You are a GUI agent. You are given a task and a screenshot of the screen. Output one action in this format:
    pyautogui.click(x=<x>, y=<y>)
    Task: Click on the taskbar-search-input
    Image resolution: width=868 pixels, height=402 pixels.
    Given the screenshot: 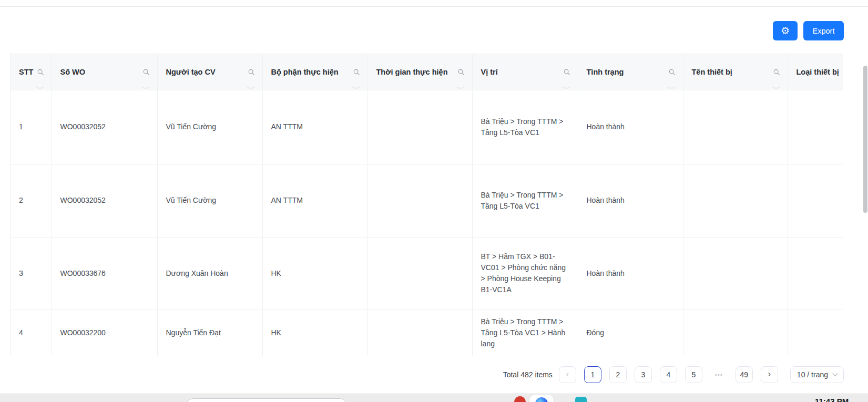 What is the action you would take?
    pyautogui.click(x=267, y=400)
    